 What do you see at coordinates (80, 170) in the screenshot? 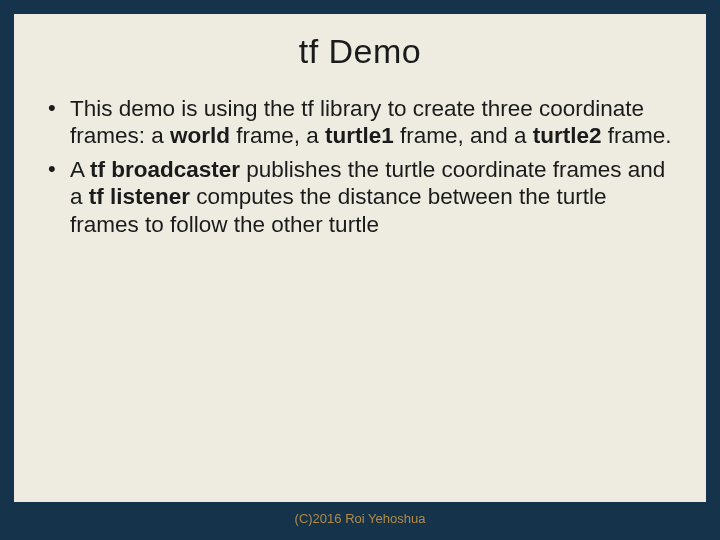
I see `text: A` at bounding box center [80, 170].